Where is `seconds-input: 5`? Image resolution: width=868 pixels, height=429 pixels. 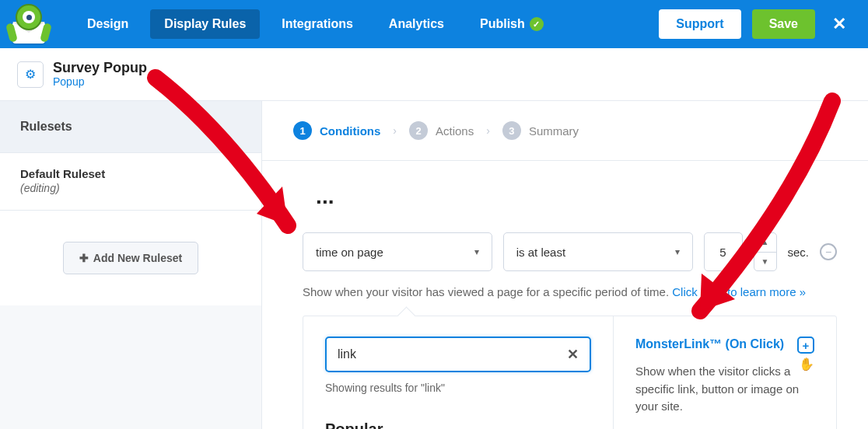 seconds-input: 5 is located at coordinates (723, 252).